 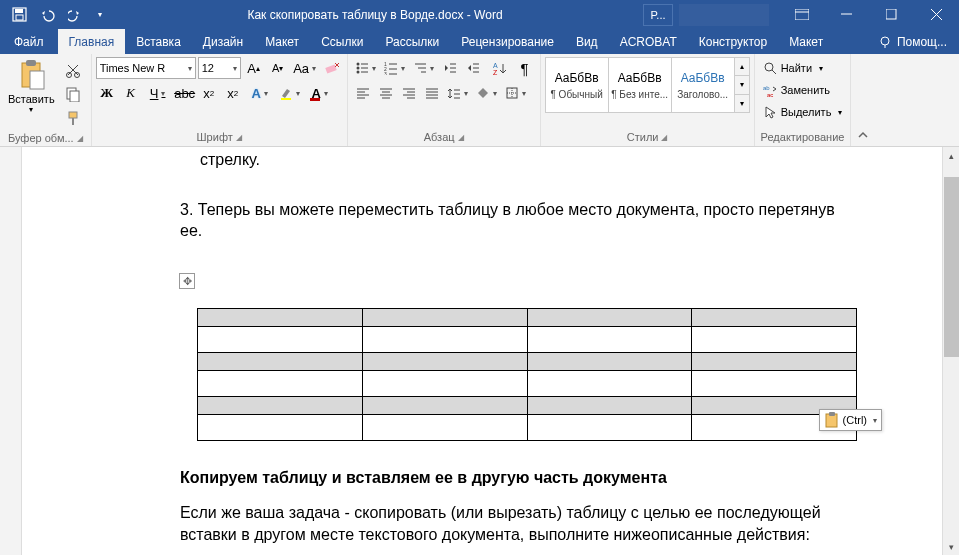 I want to click on bullets-button: ▾, so click(x=366, y=68).